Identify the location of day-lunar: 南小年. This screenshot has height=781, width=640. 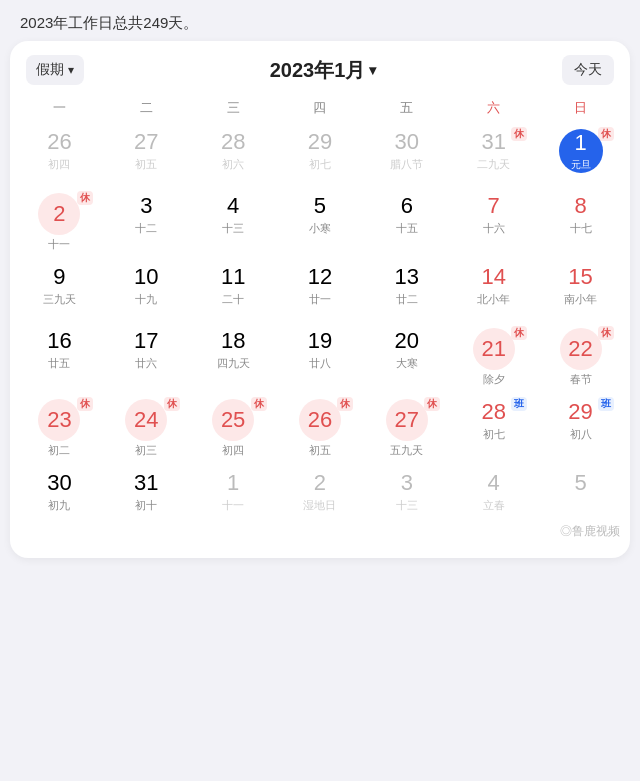
(580, 300).